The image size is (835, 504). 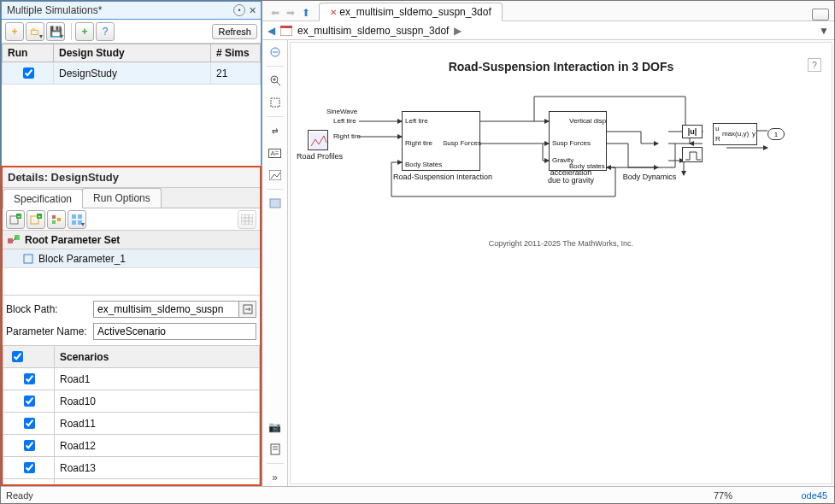 What do you see at coordinates (132, 64) in the screenshot?
I see `design-study-table: Run Design Study # Sims DesignStudy 21` at bounding box center [132, 64].